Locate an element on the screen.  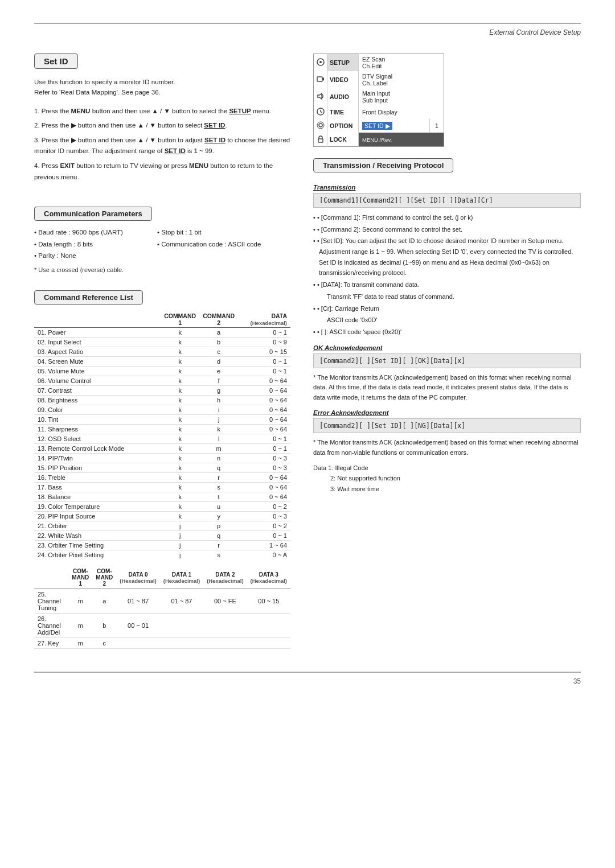
error-ack-bar: [Command2][ ][Set ID][ ][NG][Data][x] is located at coordinates (447, 426).